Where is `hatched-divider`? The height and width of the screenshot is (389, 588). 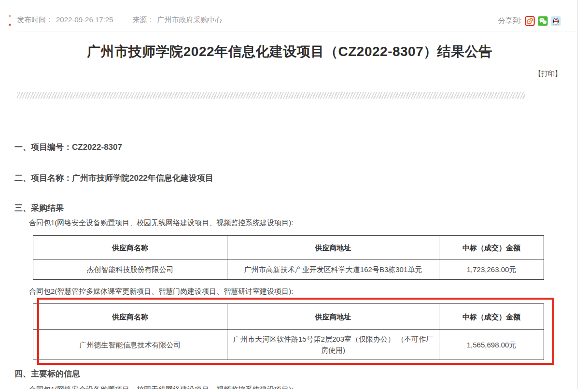
hatched-divider is located at coordinates (271, 95).